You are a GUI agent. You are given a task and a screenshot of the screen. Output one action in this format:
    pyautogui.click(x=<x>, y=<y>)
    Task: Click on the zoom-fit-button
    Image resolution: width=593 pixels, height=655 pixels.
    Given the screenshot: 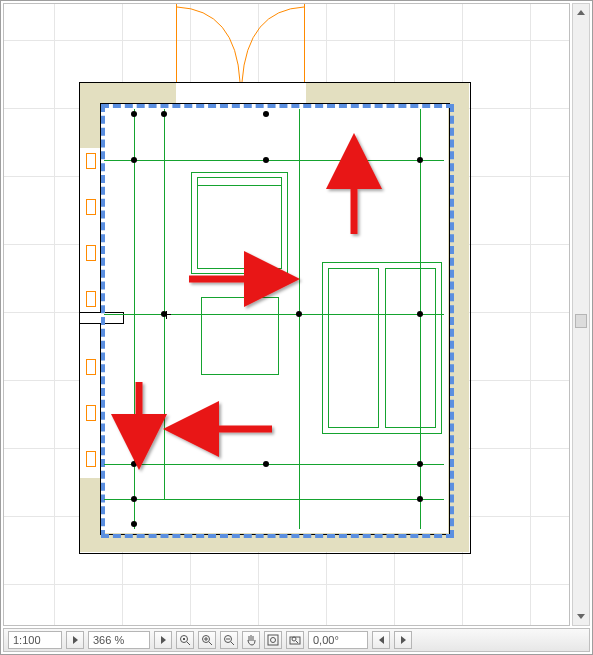 What is the action you would take?
    pyautogui.click(x=273, y=640)
    